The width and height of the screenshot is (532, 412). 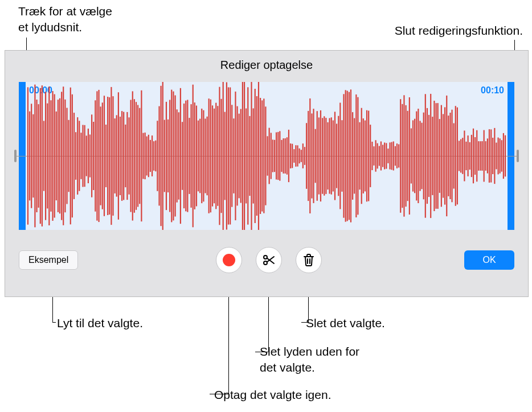 I want to click on callout-end: Slut redigeringsfunktion., so click(x=459, y=31).